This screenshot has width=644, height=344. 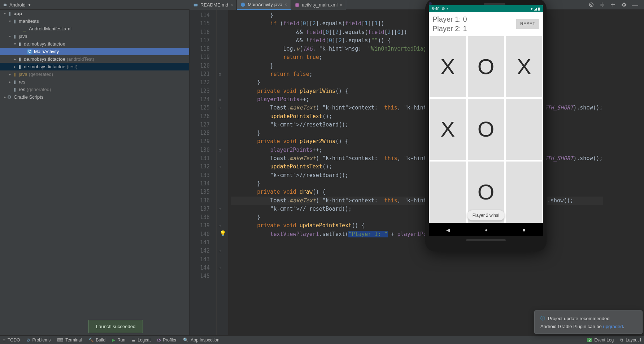 What do you see at coordinates (95, 82) in the screenshot?
I see `tree-res: ▸▮res` at bounding box center [95, 82].